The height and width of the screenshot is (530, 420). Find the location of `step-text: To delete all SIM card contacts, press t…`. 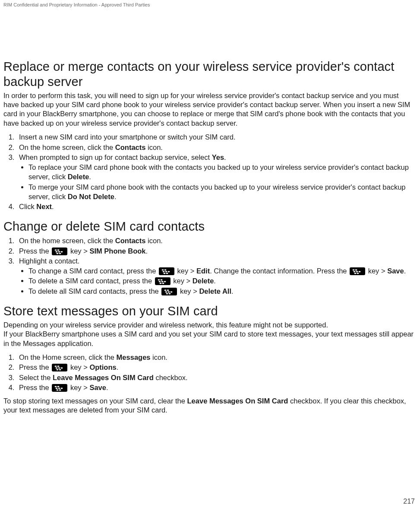

step-text: To delete all SIM card contacts, press t… is located at coordinates (95, 291).